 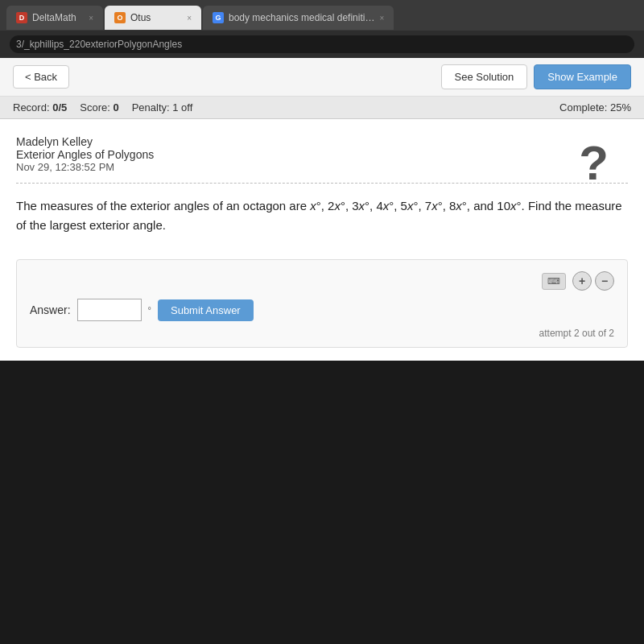 What do you see at coordinates (596, 108) in the screenshot?
I see `complete-stat: Complete: 25%` at bounding box center [596, 108].